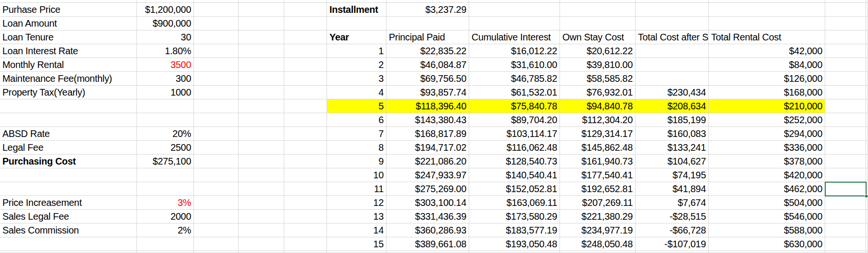  I want to click on cell-D11, so click(261, 147).